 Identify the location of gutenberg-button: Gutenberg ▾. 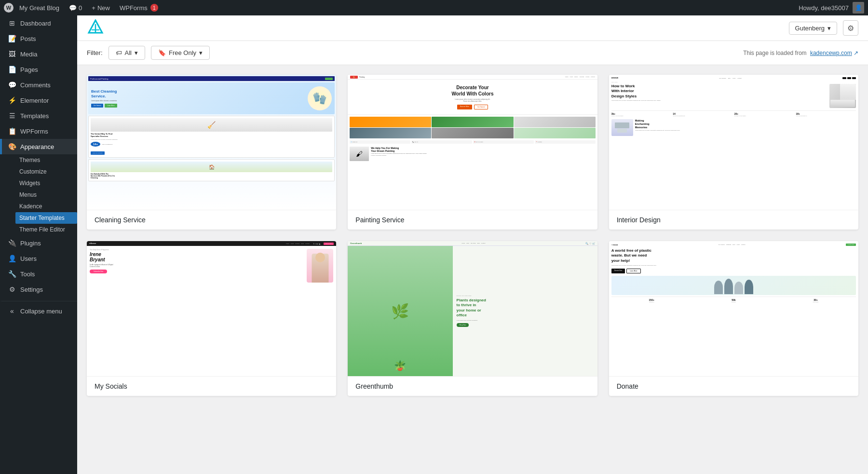
(813, 28).